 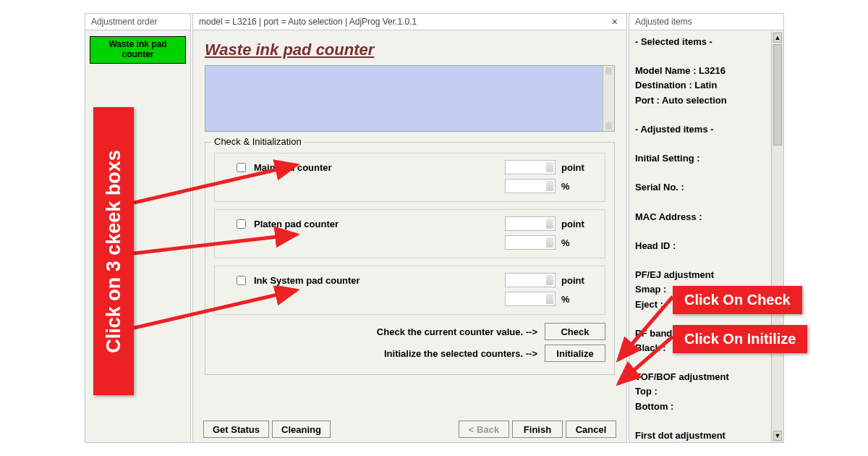 What do you see at coordinates (575, 332) in the screenshot?
I see `check-button: Check` at bounding box center [575, 332].